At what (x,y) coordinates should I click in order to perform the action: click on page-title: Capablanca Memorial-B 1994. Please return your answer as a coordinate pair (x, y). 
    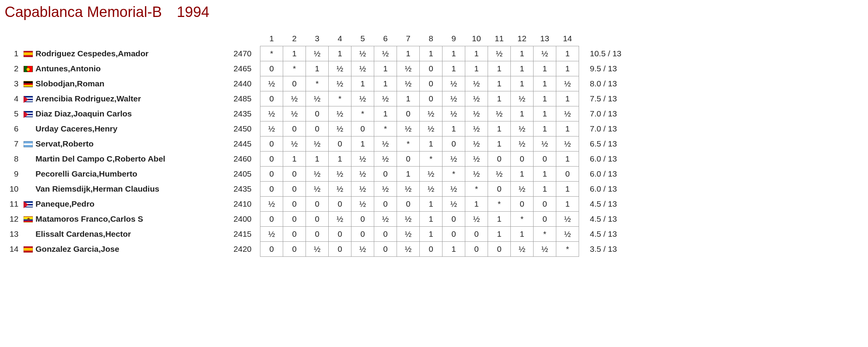
    Looking at the image, I should click on (434, 12).